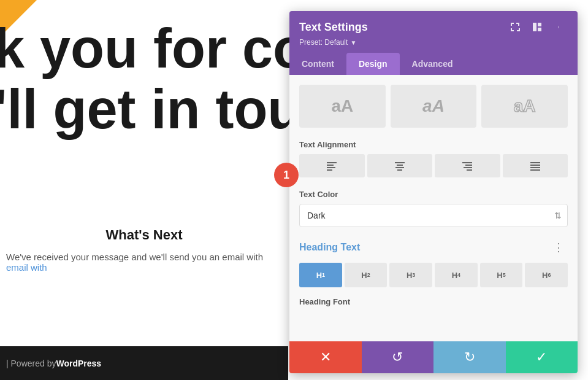  Describe the element at coordinates (467, 166) in the screenshot. I see `align-right-button` at that location.